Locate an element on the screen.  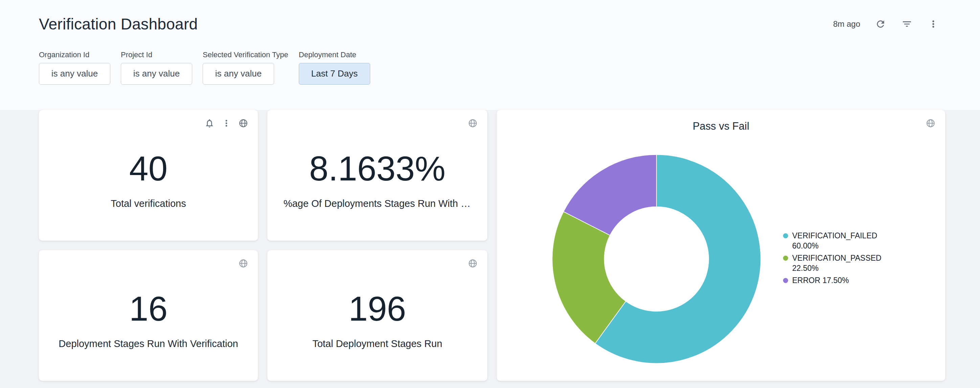
filter-label: Deployment Date is located at coordinates (334, 55).